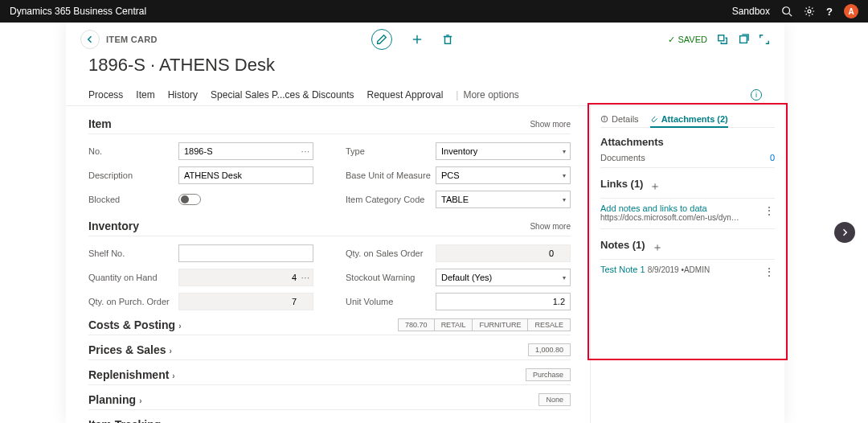 Image resolution: width=868 pixels, height=423 pixels. Describe the element at coordinates (688, 152) in the screenshot. I see `attachments-section: Attachments Documents 0` at that location.